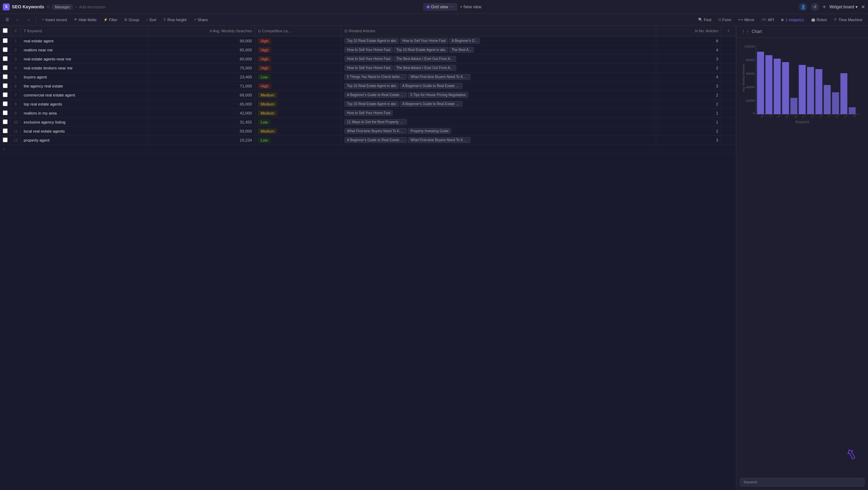  I want to click on refresh-icon: ↺, so click(815, 7).